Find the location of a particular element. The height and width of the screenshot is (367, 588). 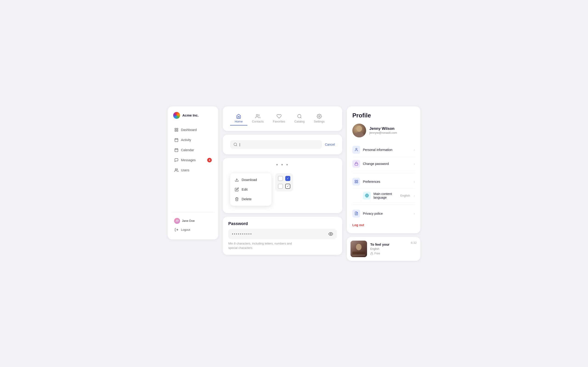

sidebar-item-dashboard: Dashboard is located at coordinates (193, 130).